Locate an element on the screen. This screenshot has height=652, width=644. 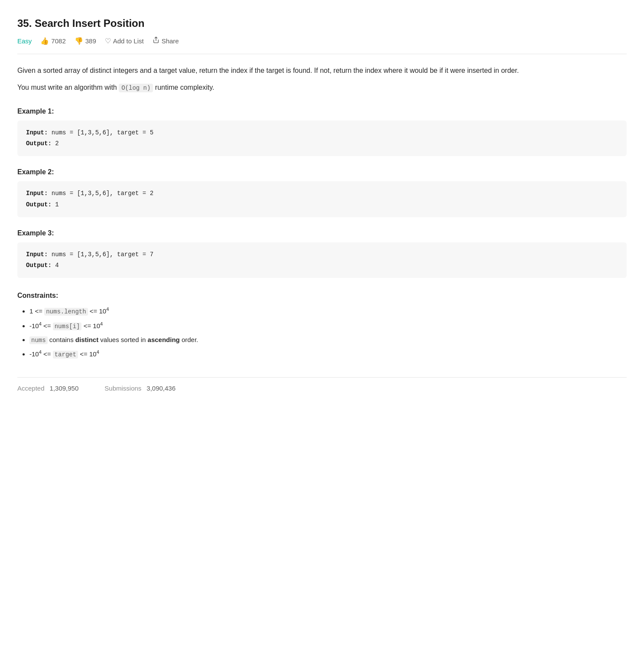
problem-title: 35. Search Insert Position is located at coordinates (322, 23).